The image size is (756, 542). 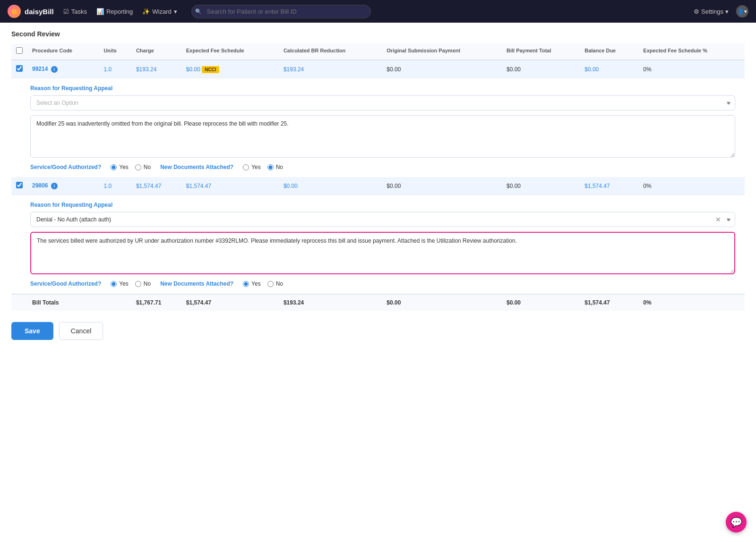 What do you see at coordinates (736, 522) in the screenshot?
I see `chat-icon: 💬` at bounding box center [736, 522].